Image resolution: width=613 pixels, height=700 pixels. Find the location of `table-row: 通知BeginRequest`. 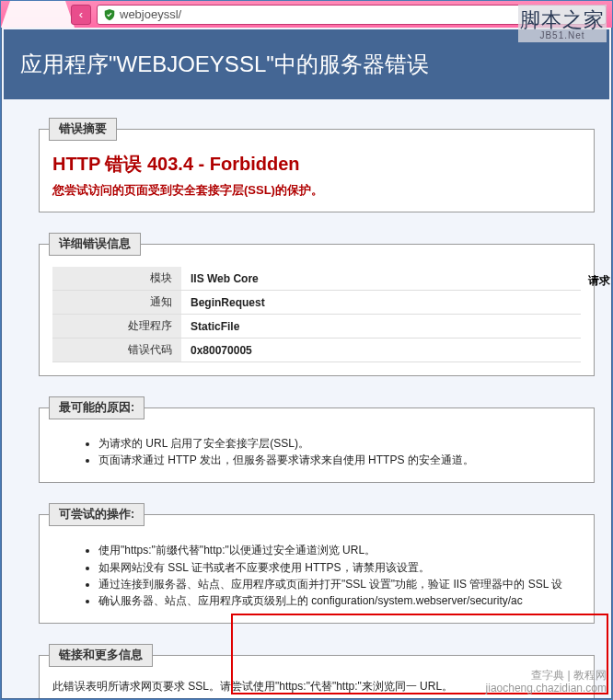

table-row: 通知BeginRequest is located at coordinates (317, 303).